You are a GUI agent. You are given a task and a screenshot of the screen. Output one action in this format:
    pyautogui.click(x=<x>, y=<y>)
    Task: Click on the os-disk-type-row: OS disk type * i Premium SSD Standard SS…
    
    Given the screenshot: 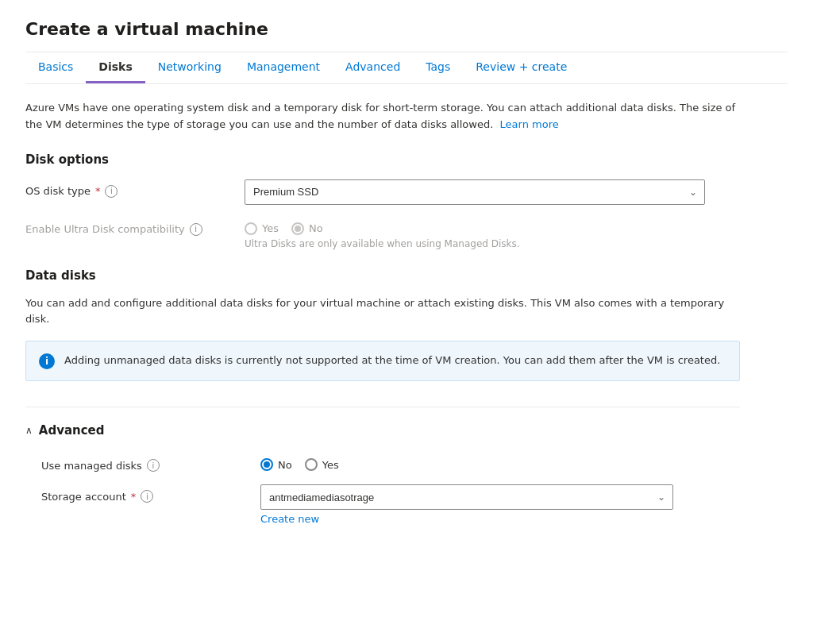 What is the action you would take?
    pyautogui.click(x=406, y=192)
    